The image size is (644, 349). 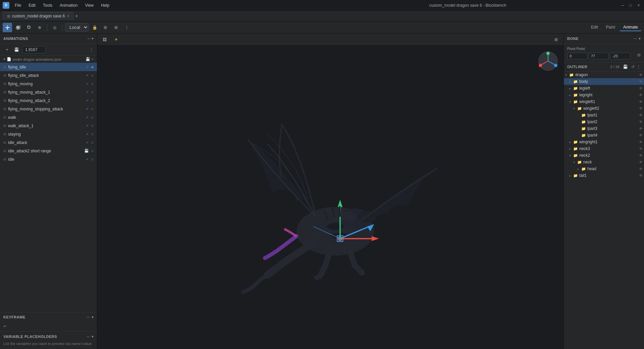 I want to click on pivot-z-input: -23, so click(x=620, y=56).